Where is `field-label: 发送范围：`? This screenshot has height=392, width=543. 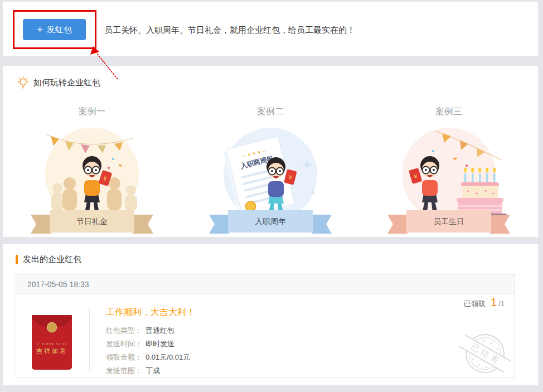 field-label: 发送范围： is located at coordinates (124, 371).